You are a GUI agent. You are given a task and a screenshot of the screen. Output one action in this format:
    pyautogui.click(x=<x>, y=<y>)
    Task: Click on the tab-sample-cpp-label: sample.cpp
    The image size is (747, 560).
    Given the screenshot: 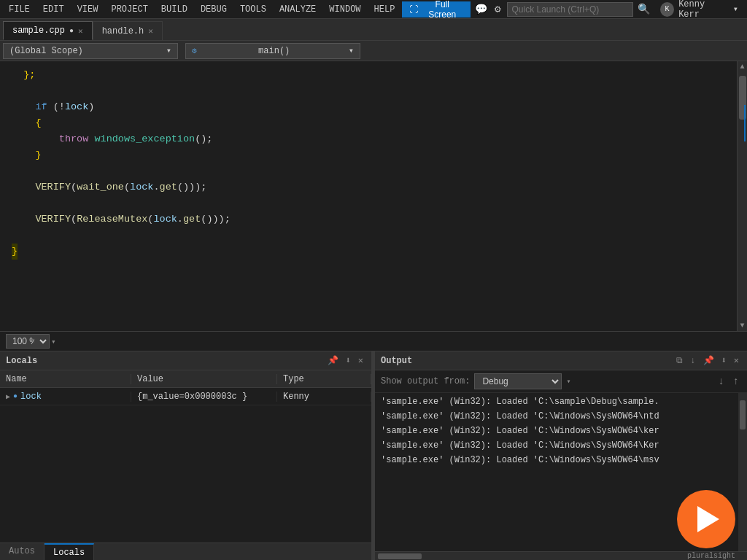 What is the action you would take?
    pyautogui.click(x=39, y=31)
    